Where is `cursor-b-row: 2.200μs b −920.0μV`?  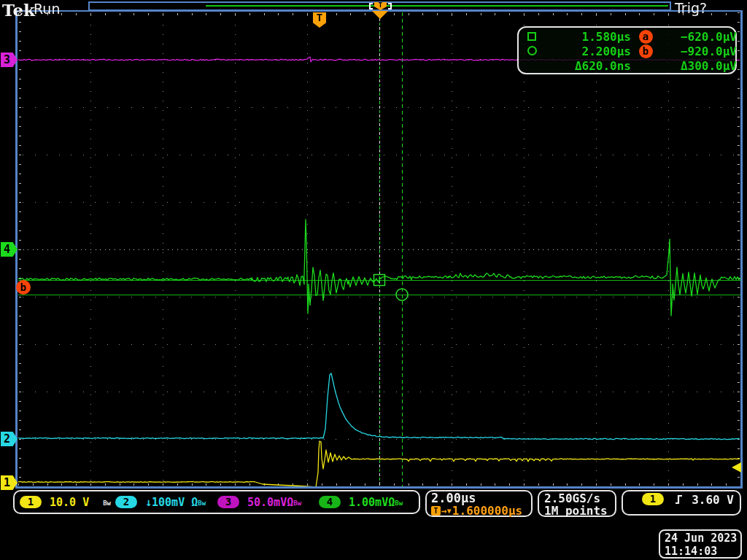
cursor-b-row: 2.200μs b −920.0μV is located at coordinates (627, 51).